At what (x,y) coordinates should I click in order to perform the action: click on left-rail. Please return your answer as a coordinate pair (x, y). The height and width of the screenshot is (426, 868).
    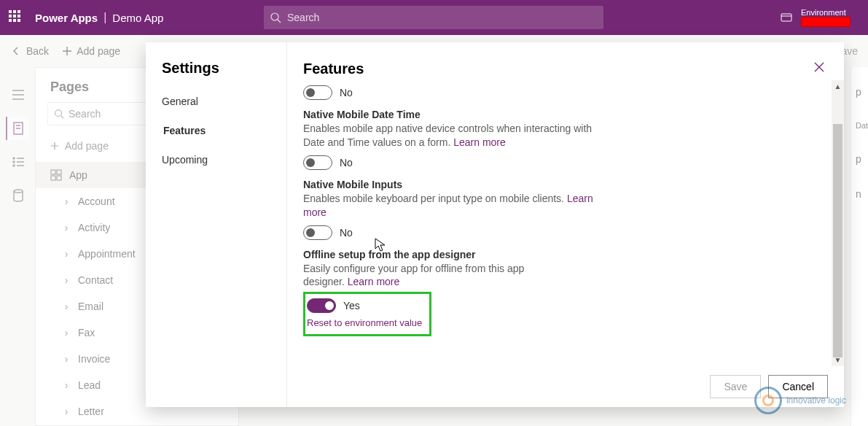
    Looking at the image, I should click on (17, 137).